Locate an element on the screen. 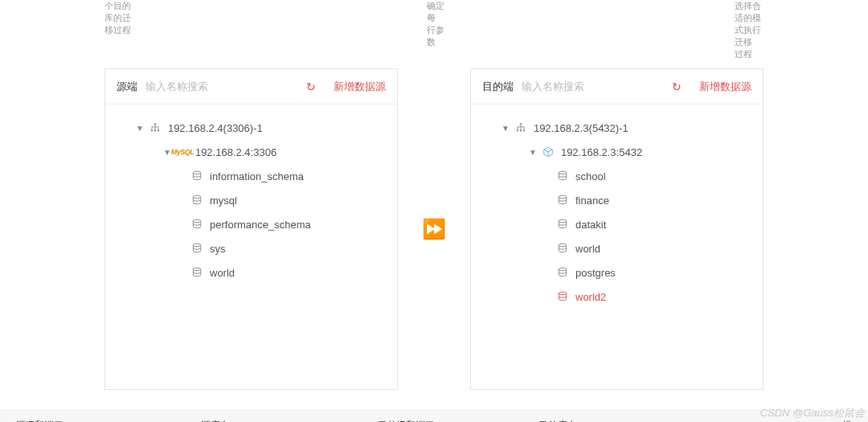 This screenshot has width=868, height=422. step-desc-1: 个目的库的迁移过程 is located at coordinates (121, 31).